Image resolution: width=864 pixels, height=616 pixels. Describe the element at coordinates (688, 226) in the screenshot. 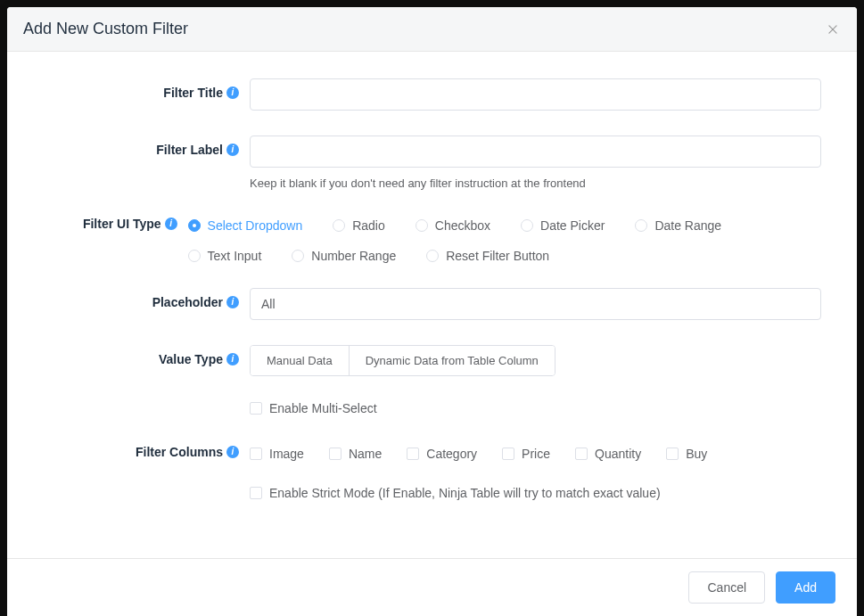

I see `radio-label: Date Range` at that location.